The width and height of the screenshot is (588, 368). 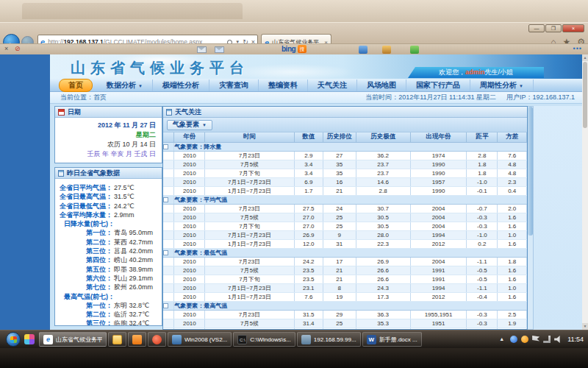 What do you see at coordinates (123, 260) in the screenshot?
I see `weather-rank-item: 第四位：崂山 40.2mm` at bounding box center [123, 260].